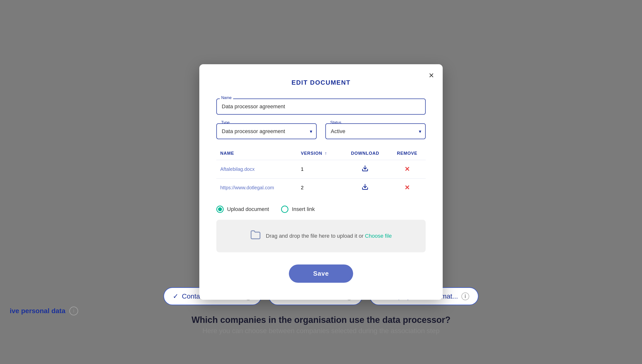 Image resolution: width=642 pixels, height=364 pixels. Describe the element at coordinates (321, 209) in the screenshot. I see `upload-option-group: Upload document Insert link` at that location.